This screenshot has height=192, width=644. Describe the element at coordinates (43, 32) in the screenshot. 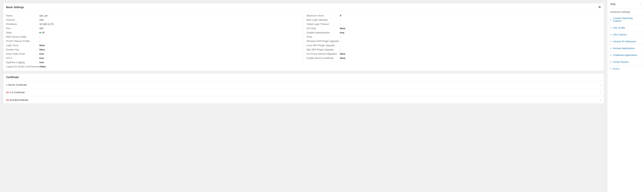

I see `status-text: UP` at that location.